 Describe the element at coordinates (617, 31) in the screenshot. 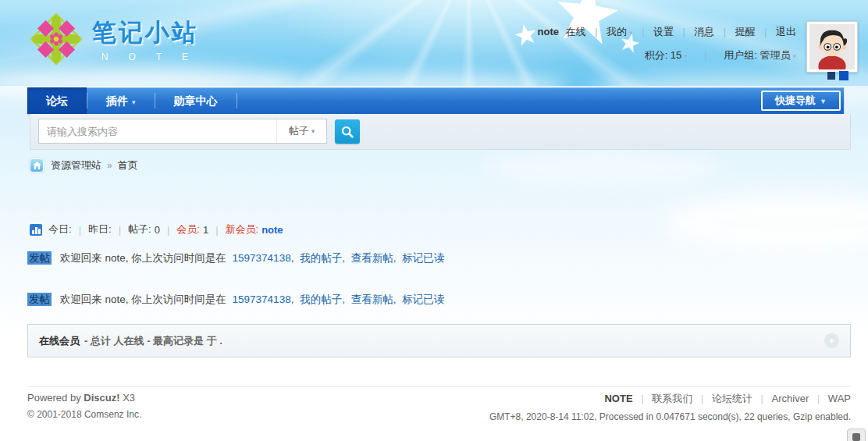

I see `menu-my: 我的` at that location.